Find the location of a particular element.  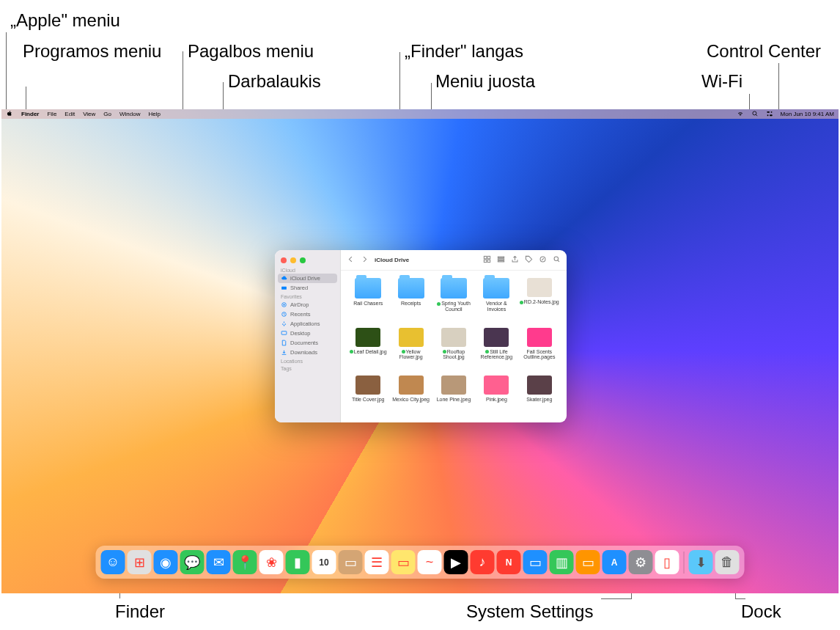

view-icons-button is located at coordinates (487, 260).